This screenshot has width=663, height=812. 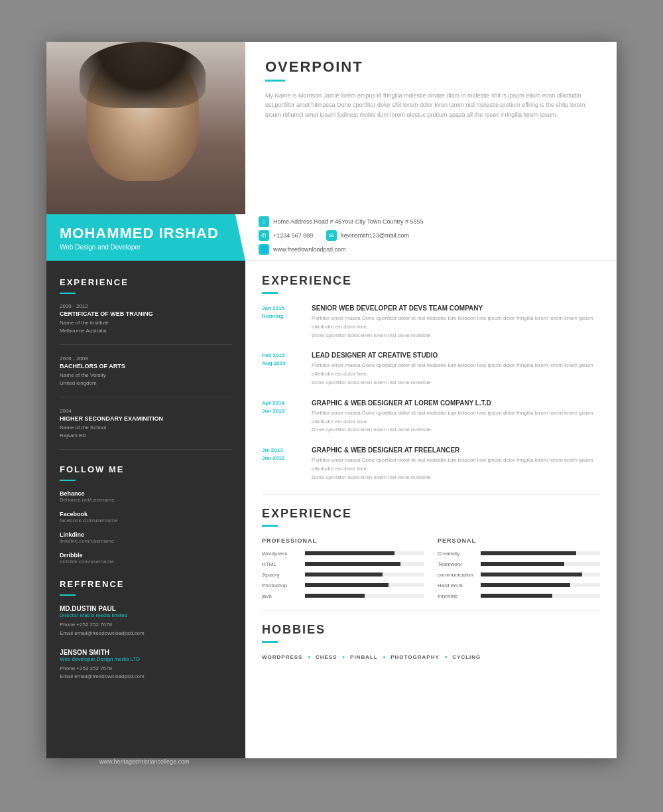 What do you see at coordinates (146, 324) in the screenshot?
I see `sidebar-exp-item-1: 2009 - 2012 CERTIFICATE OF WEB TRANING N…` at bounding box center [146, 324].